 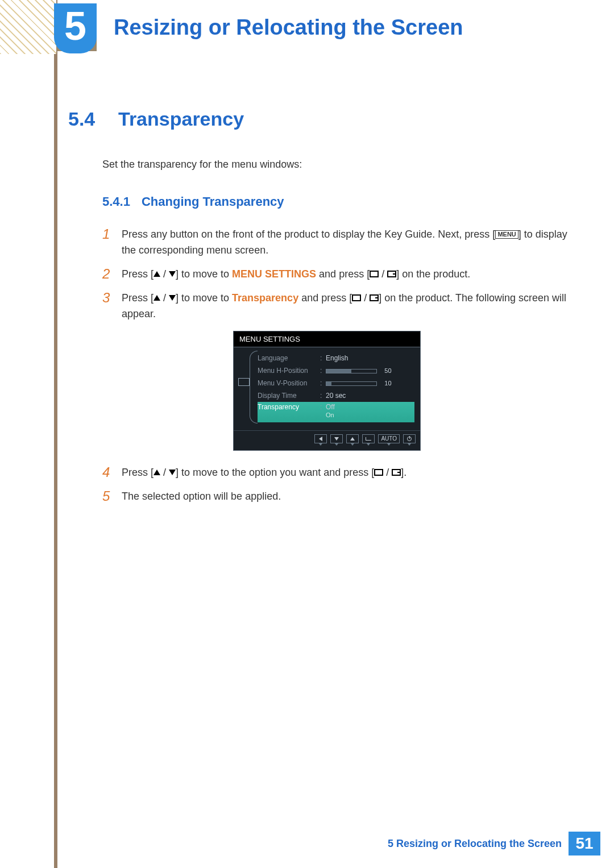 I want to click on chapter-title: Resizing or Relocating the Screen, so click(x=288, y=27).